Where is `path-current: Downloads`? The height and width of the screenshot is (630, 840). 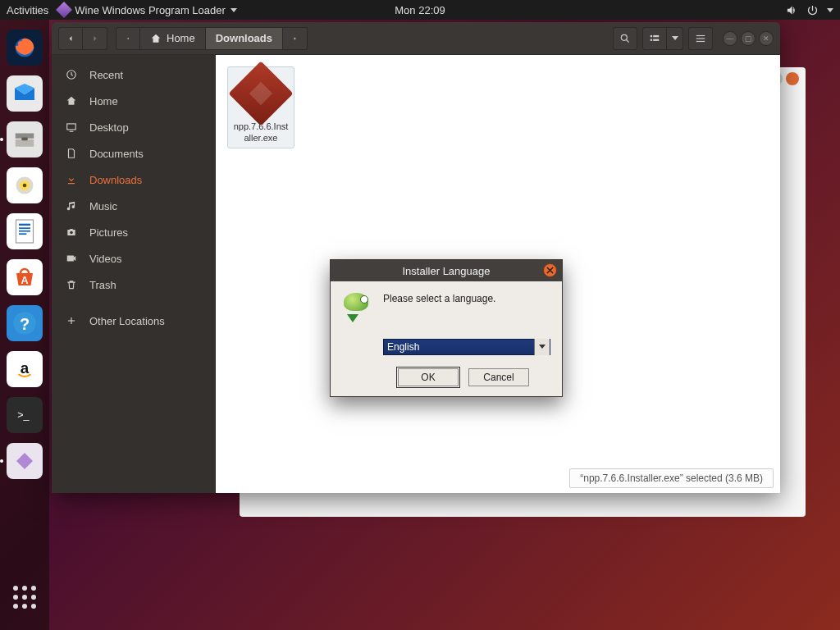
path-current: Downloads is located at coordinates (244, 39).